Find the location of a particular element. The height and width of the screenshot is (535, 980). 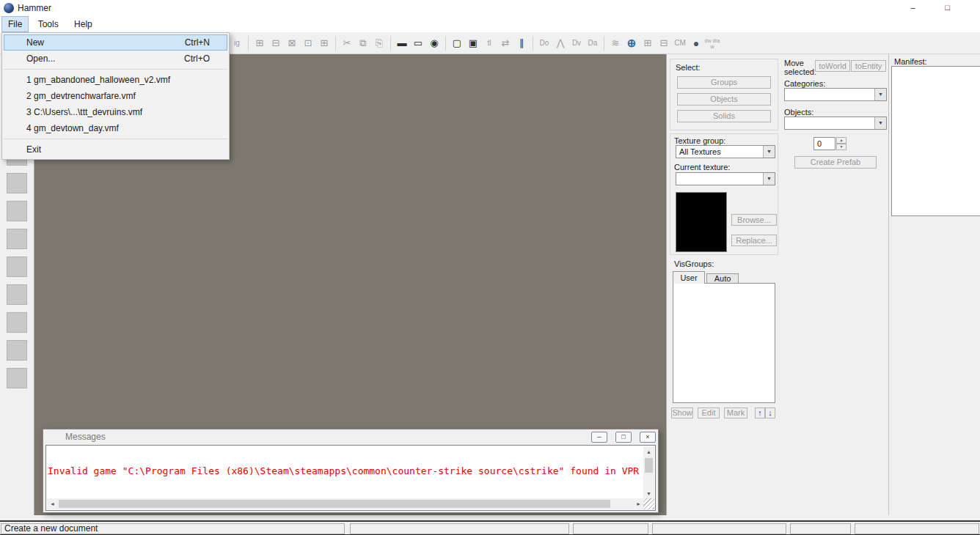

replace-button: Replace... is located at coordinates (754, 240).